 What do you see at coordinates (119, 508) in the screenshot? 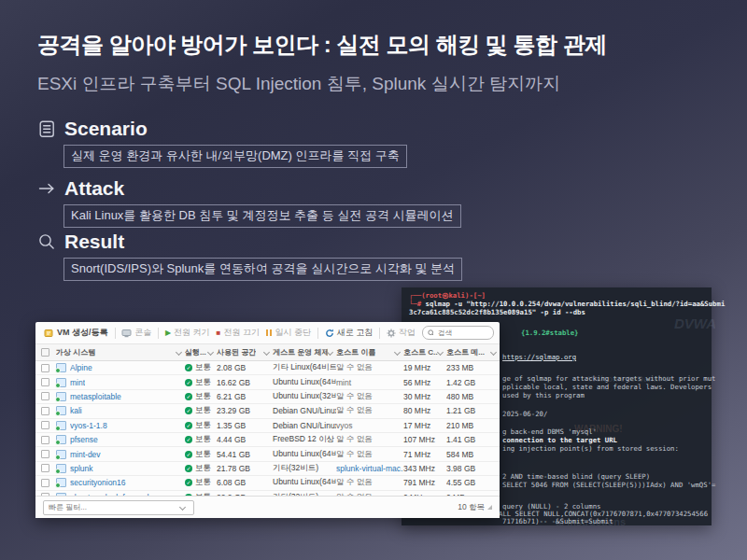
I see `quick-filter-select: 빠른 필터...` at bounding box center [119, 508].